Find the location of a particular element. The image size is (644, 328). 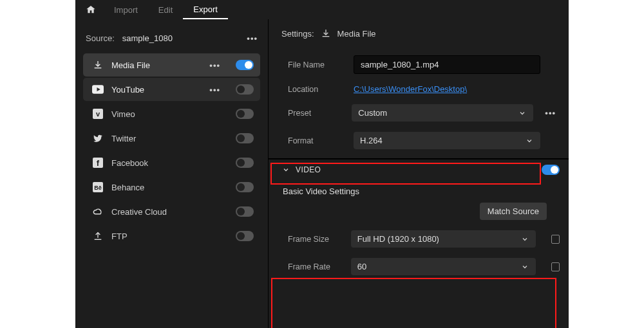

behance-icon: Bē is located at coordinates (98, 187).